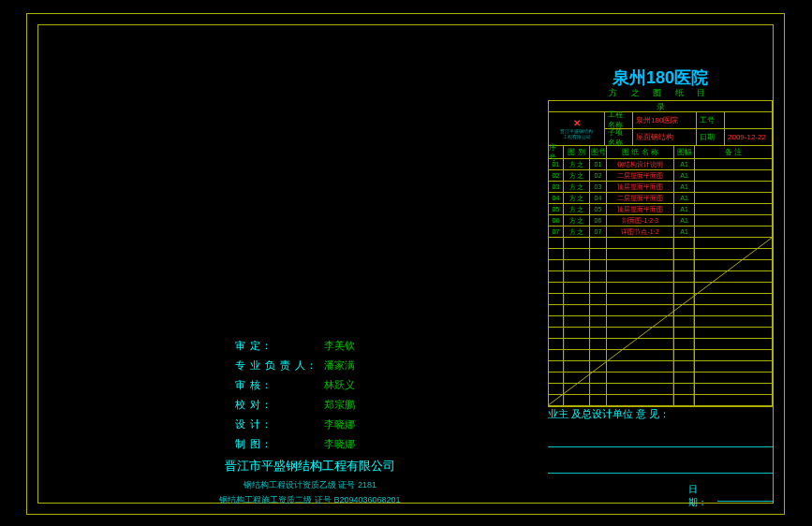 This screenshot has height=526, width=812. What do you see at coordinates (577, 129) in the screenshot?
I see `company-logo: ✕ 晋江平盛钢结构 工程有限公司` at bounding box center [577, 129].